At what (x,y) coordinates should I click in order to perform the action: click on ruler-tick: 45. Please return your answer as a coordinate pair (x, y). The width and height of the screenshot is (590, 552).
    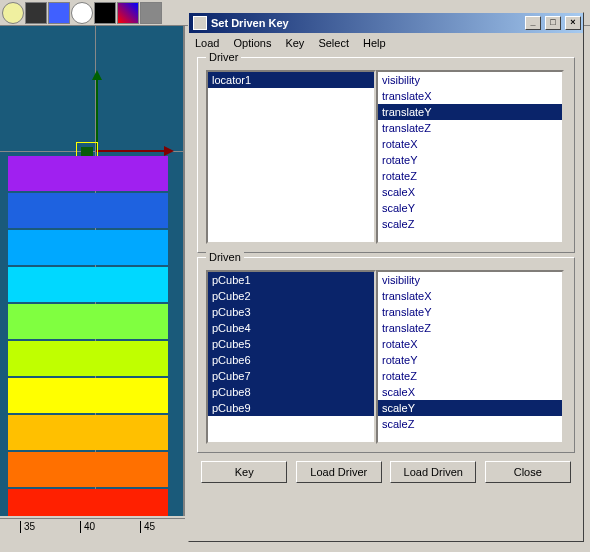
    Looking at the image, I should click on (150, 526).